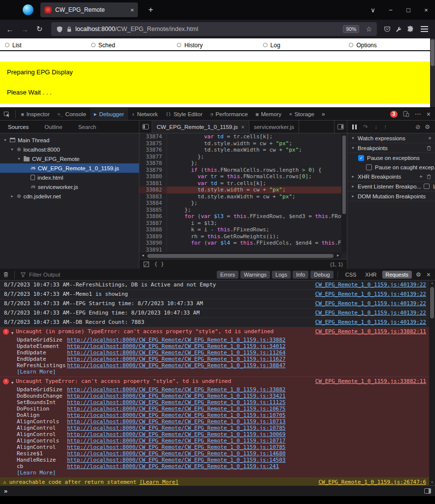 Image resolution: width=435 pixels, height=504 pixels. I want to click on pick-element-button, so click(7, 114).